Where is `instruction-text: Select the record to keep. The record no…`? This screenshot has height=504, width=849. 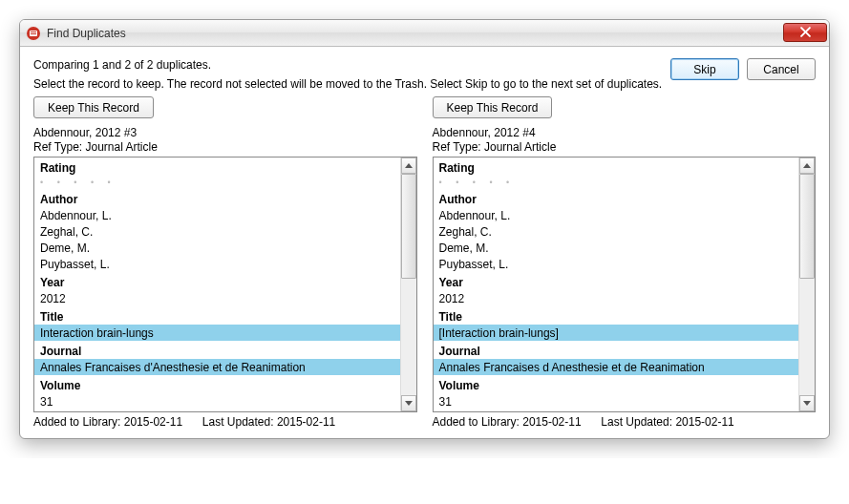 instruction-text: Select the record to keep. The record no… is located at coordinates (351, 84).